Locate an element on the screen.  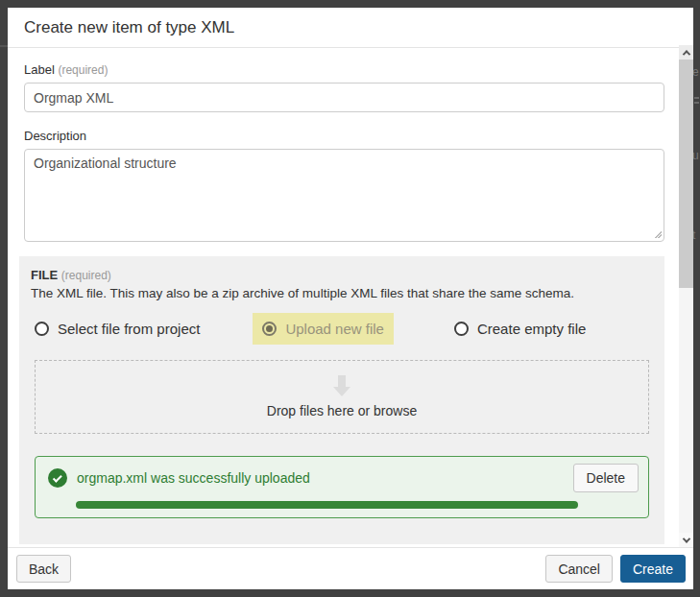
content-scrollbar is located at coordinates (686, 296).